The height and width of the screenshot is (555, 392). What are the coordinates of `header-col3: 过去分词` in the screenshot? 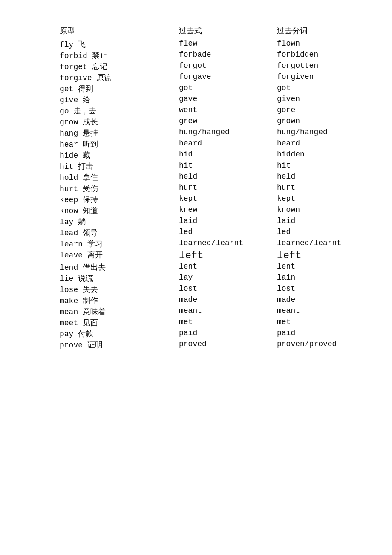 It's located at (334, 31).